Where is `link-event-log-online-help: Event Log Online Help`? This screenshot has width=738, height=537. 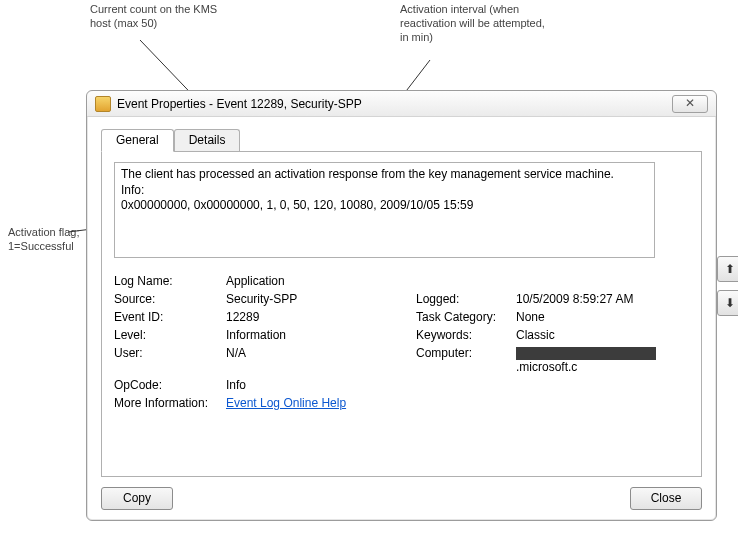
link-event-log-online-help: Event Log Online Help is located at coordinates (286, 403).